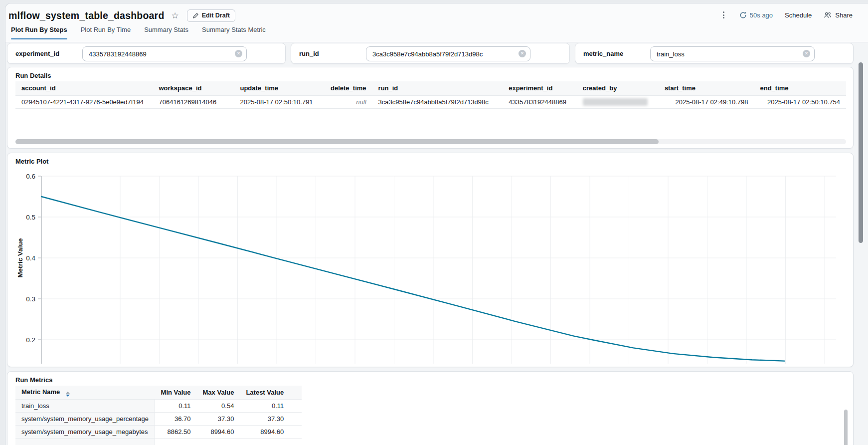  Describe the element at coordinates (618, 88) in the screenshot. I see `col-created-by: created_by` at that location.